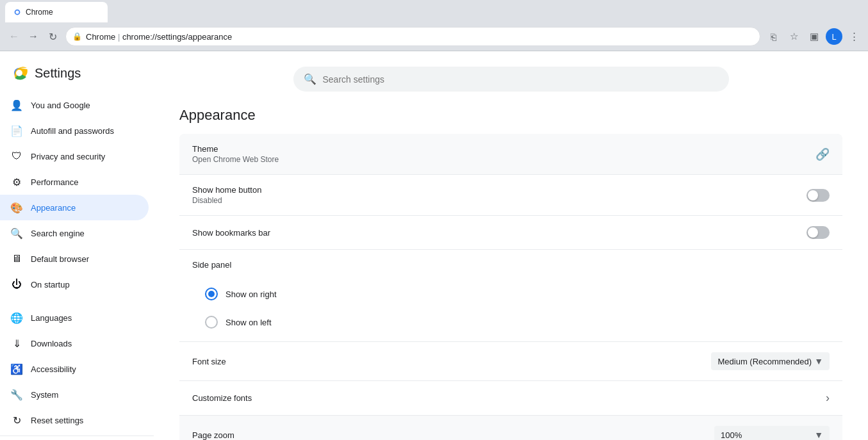 This screenshot has width=868, height=440. I want to click on share-button: ⎗, so click(773, 37).